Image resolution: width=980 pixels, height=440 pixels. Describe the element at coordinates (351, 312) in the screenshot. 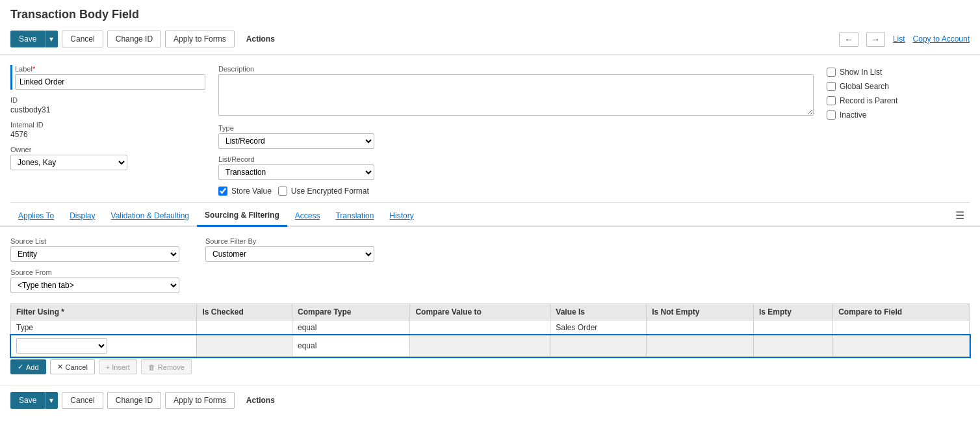

I see `col-compare-type: Compare Type` at that location.